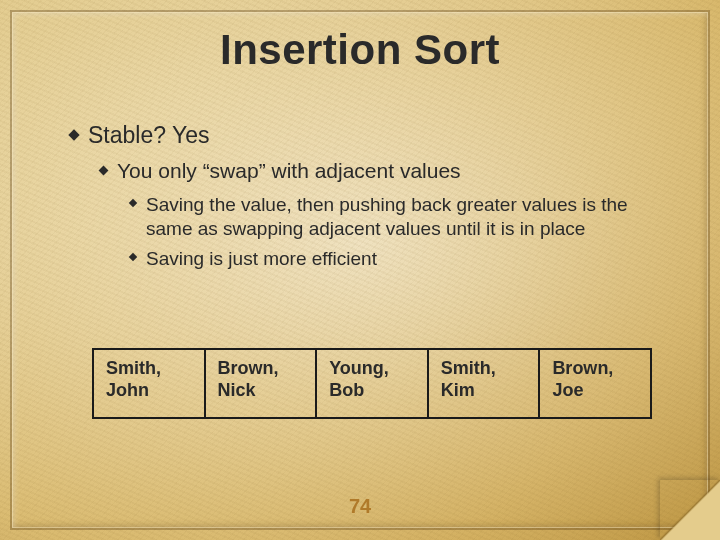 The width and height of the screenshot is (720, 540). I want to click on names-table: Smith, John Brown, Nick Young, Bob Smith…, so click(372, 384).